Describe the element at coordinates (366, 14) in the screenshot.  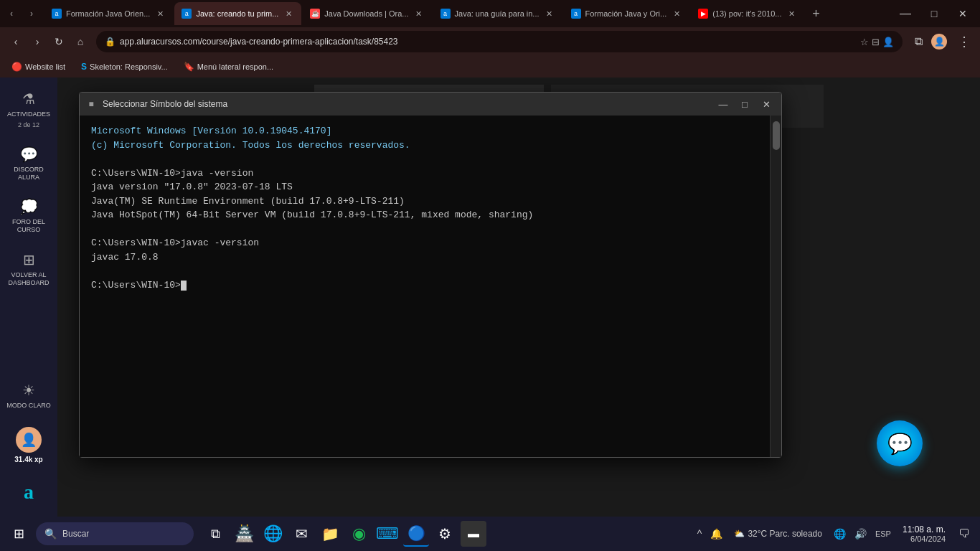
I see `tab3-label: Java Downloads | Ora...` at that location.